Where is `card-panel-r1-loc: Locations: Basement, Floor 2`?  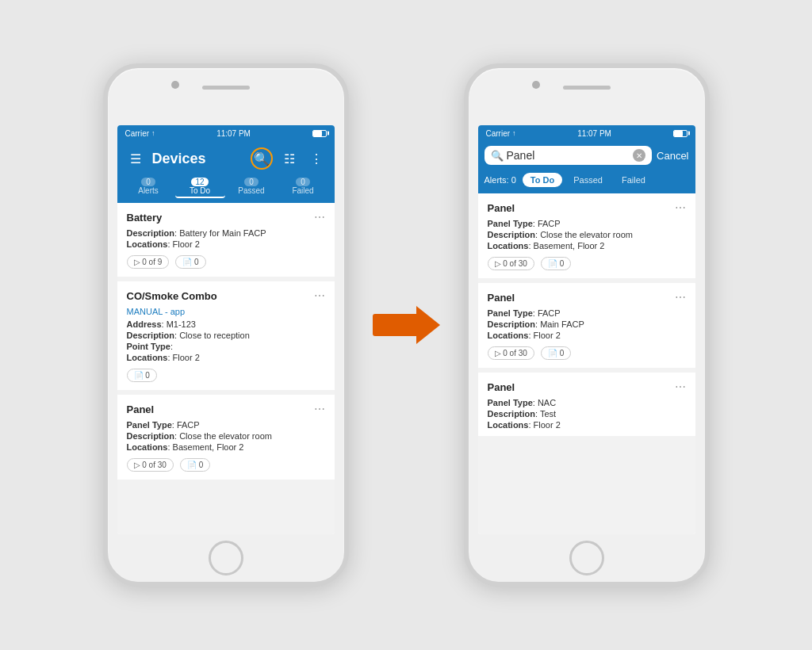 card-panel-r1-loc: Locations: Basement, Floor 2 is located at coordinates (587, 246).